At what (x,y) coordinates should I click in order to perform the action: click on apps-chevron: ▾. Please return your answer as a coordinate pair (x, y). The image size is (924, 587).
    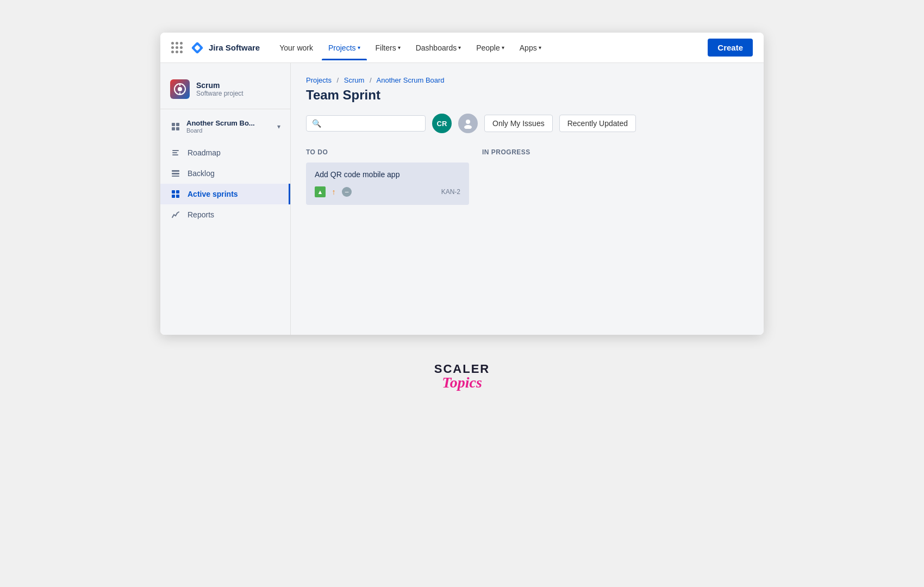
    Looking at the image, I should click on (540, 48).